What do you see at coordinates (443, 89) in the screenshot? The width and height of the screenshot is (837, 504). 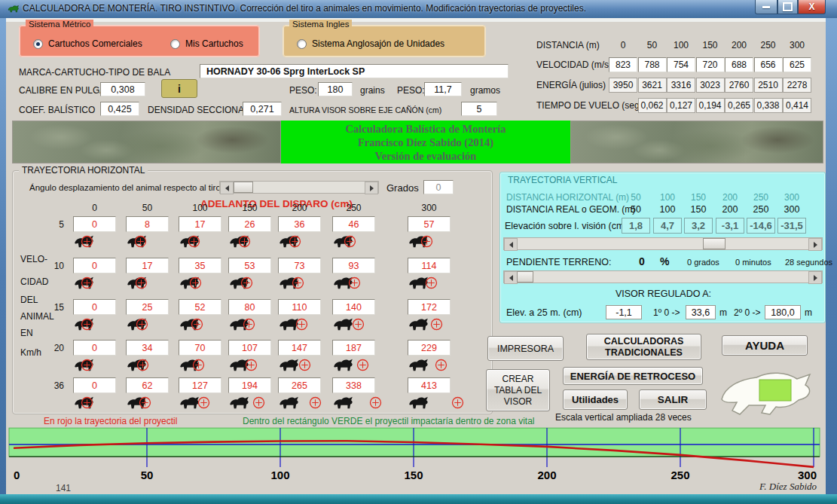 I see `peso-gramos-field: 11,7` at bounding box center [443, 89].